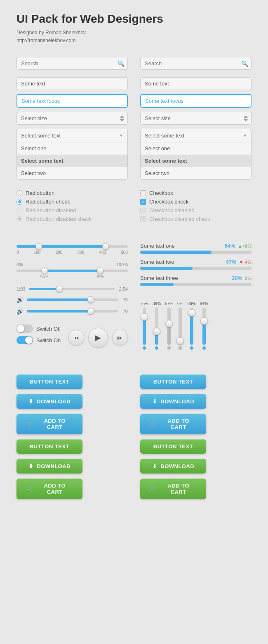 This screenshot has width=268, height=644. I want to click on pct-range-values: 25% 75%, so click(72, 277).